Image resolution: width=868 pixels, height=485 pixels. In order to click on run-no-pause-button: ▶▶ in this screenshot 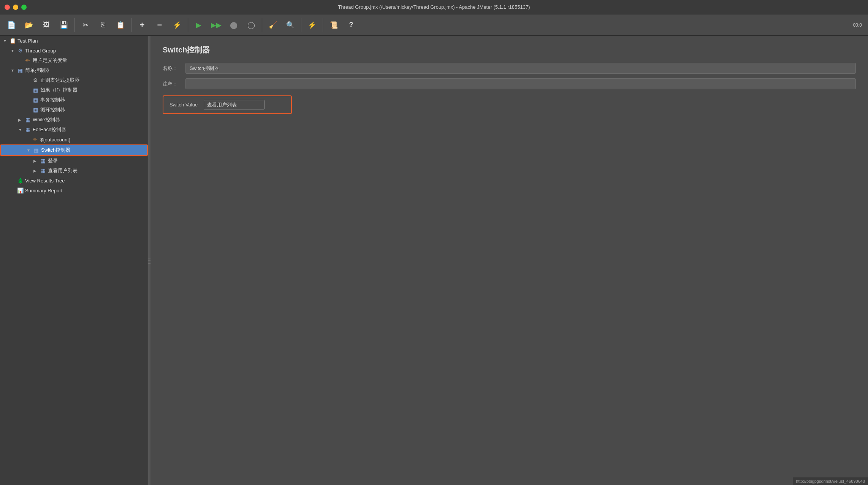, I will do `click(216, 25)`.